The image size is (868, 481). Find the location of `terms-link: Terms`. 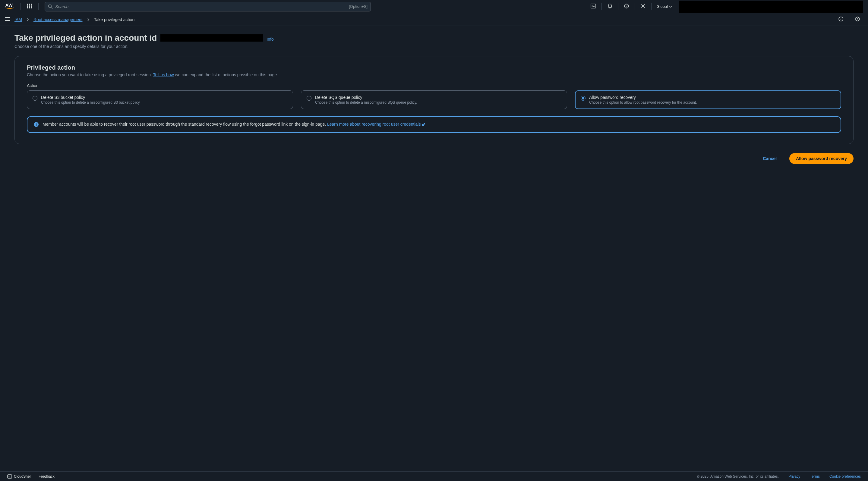

terms-link: Terms is located at coordinates (815, 476).